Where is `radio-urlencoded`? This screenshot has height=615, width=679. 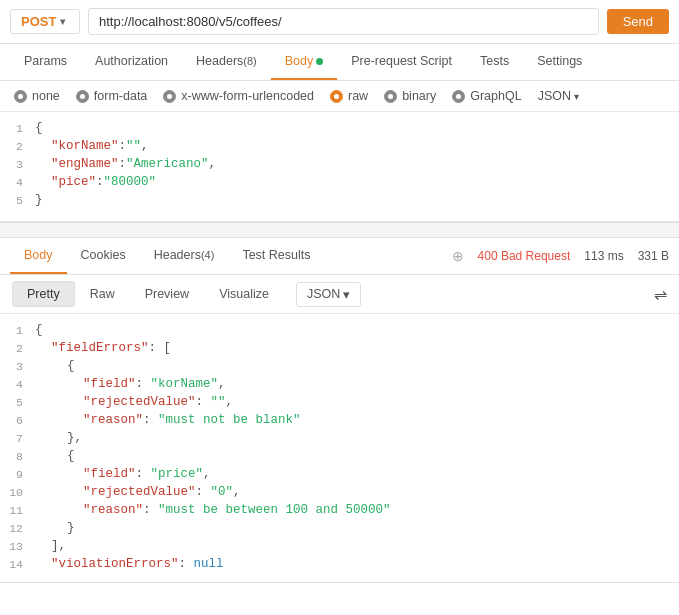
radio-urlencoded is located at coordinates (170, 96).